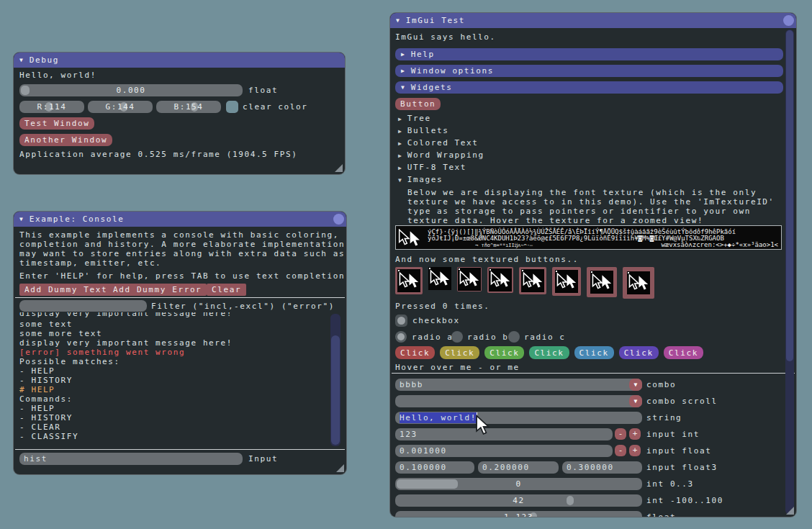  Describe the element at coordinates (458, 367) in the screenshot. I see `hover-text: Hover over me - or me` at that location.